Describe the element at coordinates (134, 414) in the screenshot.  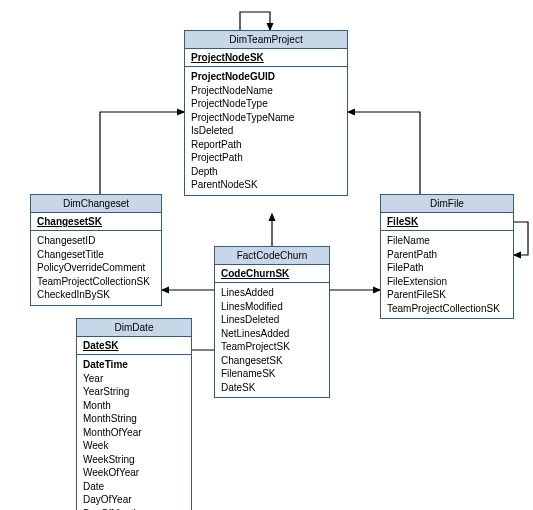
I see `entity-dim-date: DimDate DateSK DateTimeYearYearStringMon…` at that location.